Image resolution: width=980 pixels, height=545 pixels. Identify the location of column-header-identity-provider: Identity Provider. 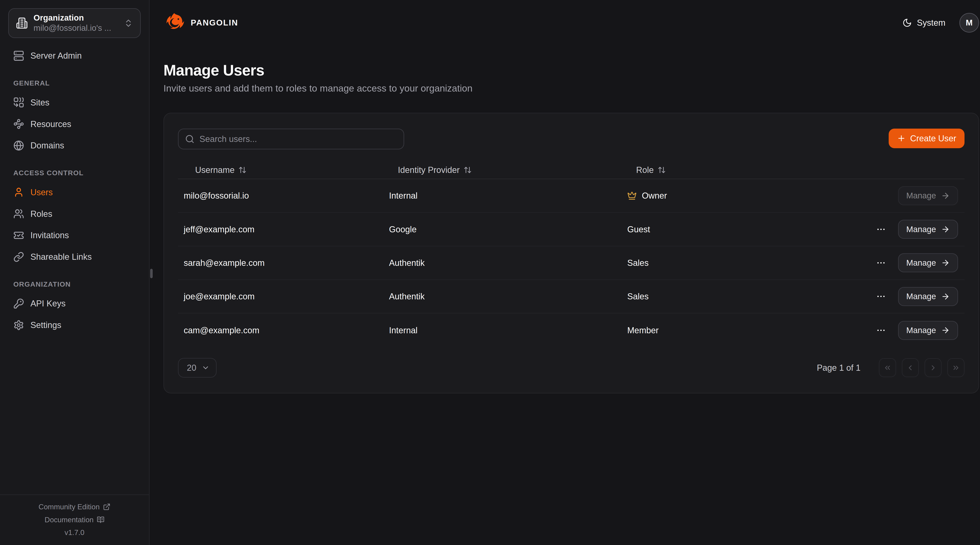
(508, 170).